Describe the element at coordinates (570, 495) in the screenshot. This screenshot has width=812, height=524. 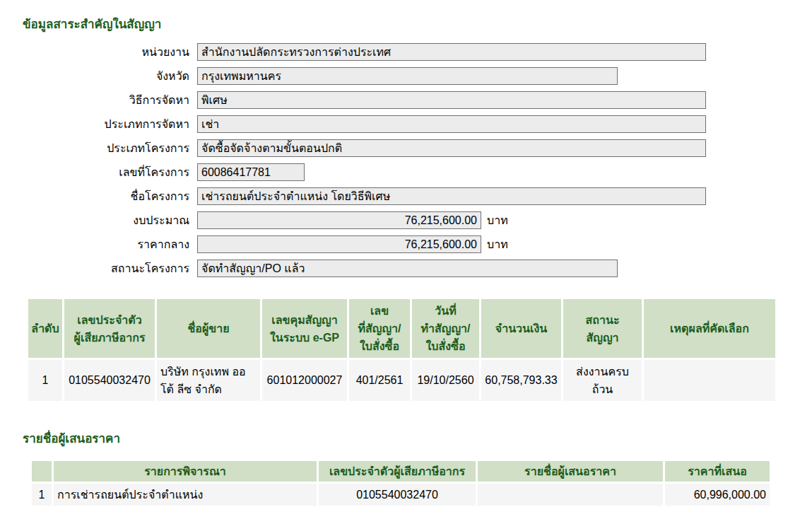
I see `cell-bidder-name` at that location.